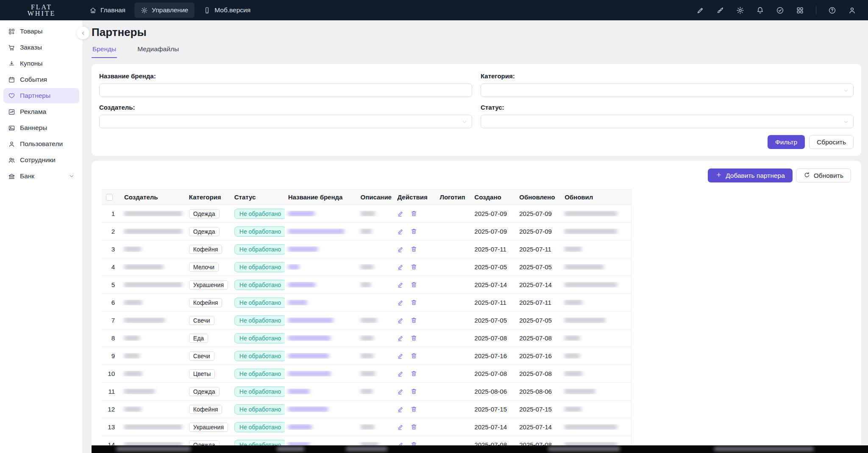 The image size is (868, 453). I want to click on top-nav: ГлавнаяУправлениеМоб.версия, so click(170, 10).